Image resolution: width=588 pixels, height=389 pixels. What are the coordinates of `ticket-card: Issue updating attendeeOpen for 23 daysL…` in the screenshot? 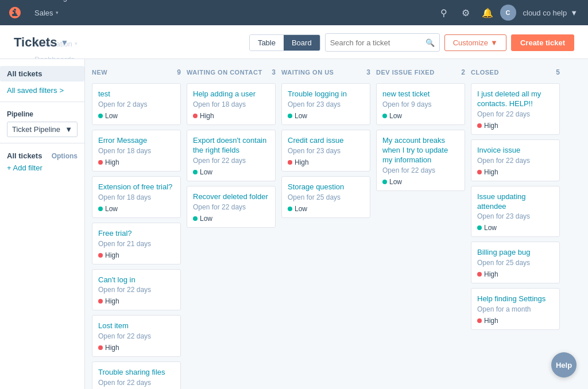 It's located at (516, 212).